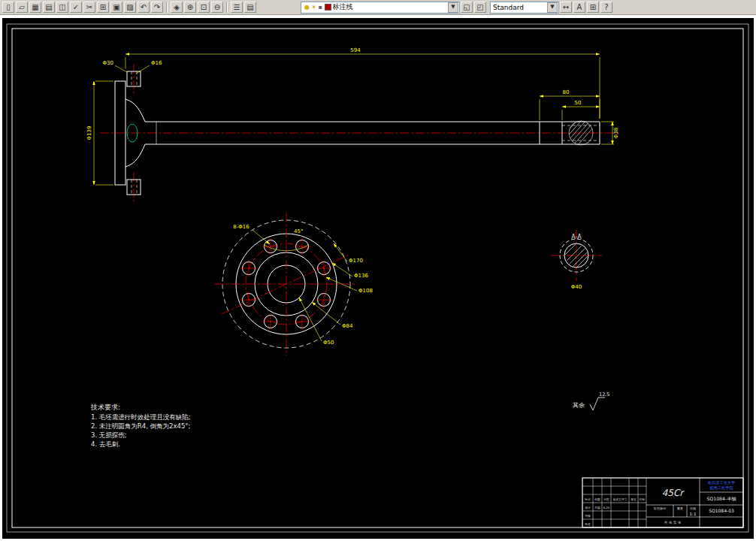  I want to click on flange-dimensions: 8-Φ16 45° Φ170 Φ136 Φ108 Φ84 Φ50, so click(303, 285).